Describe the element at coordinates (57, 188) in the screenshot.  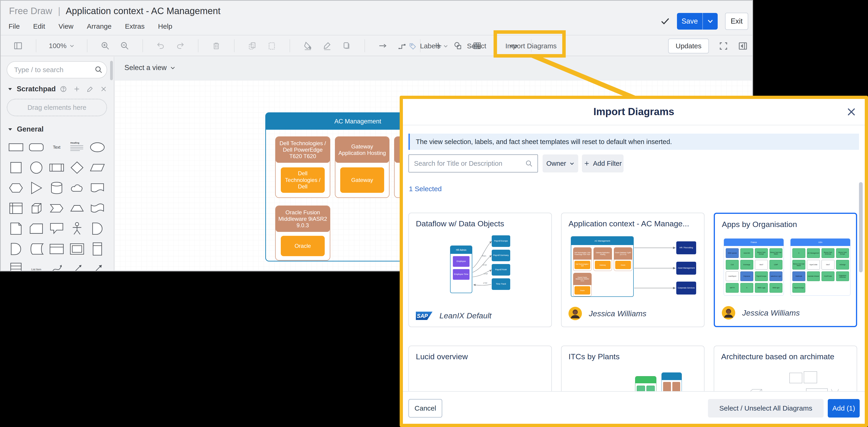
I see `shape-cylinder` at that location.